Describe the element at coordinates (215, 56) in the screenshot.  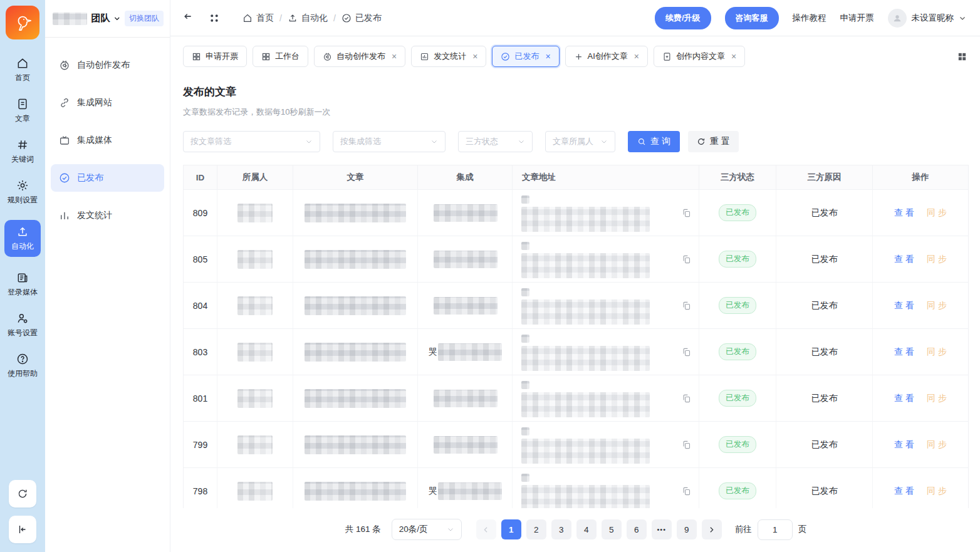
I see `tab-invoice: 申请开票` at that location.